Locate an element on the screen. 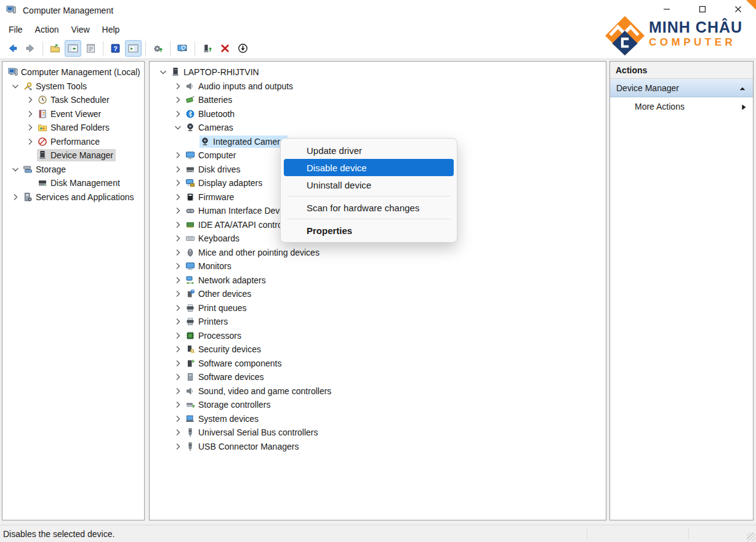 The width and height of the screenshot is (756, 542). toolbar-uninstall-button is located at coordinates (225, 48).